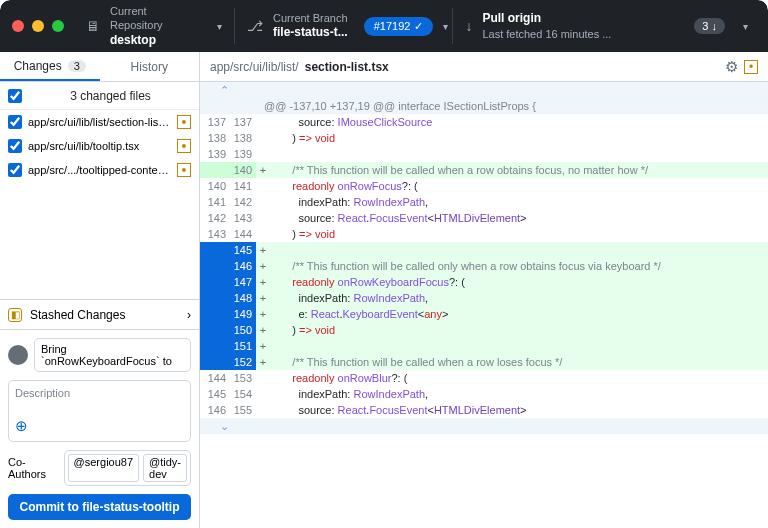 This screenshot has height=528, width=768. What do you see at coordinates (310, 33) in the screenshot?
I see `branch-value: file-status-t...` at bounding box center [310, 33].